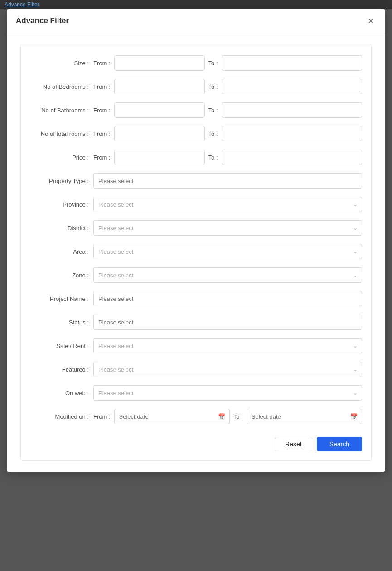 The image size is (392, 571). What do you see at coordinates (292, 157) in the screenshot?
I see `price-to-input` at bounding box center [292, 157].